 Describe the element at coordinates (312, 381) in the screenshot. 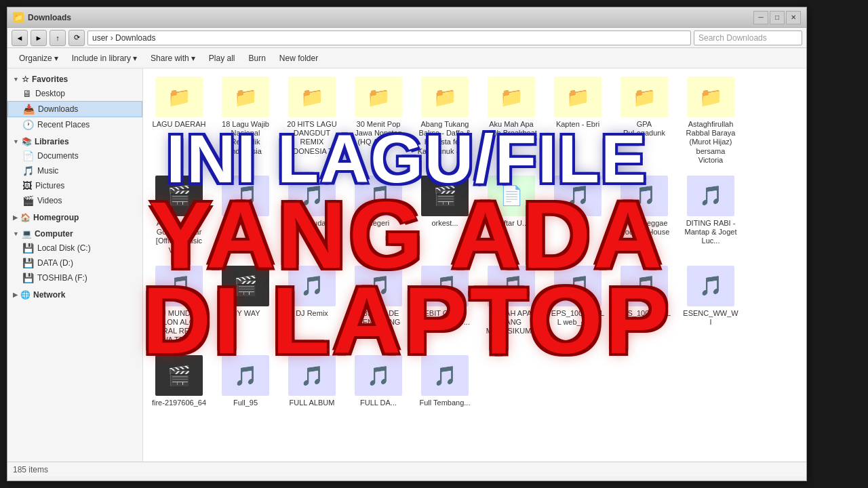

I see `file-item: 🎵FULL ALBUM` at that location.